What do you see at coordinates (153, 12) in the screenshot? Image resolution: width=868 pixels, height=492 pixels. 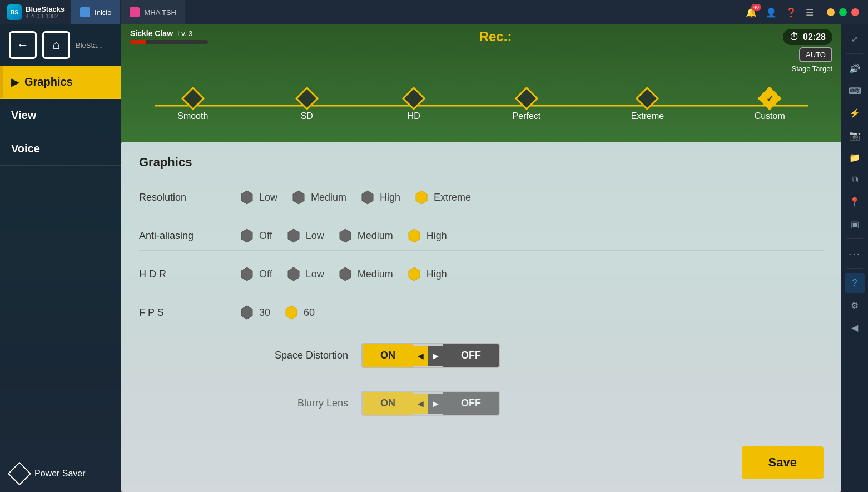 I see `tab-mha: MHA TSH` at bounding box center [153, 12].